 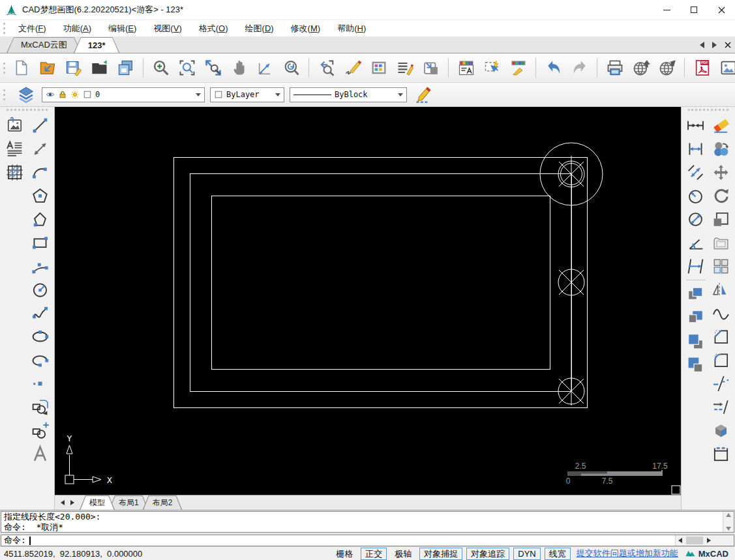 I want to click on menubar-grip, so click(x=5, y=29).